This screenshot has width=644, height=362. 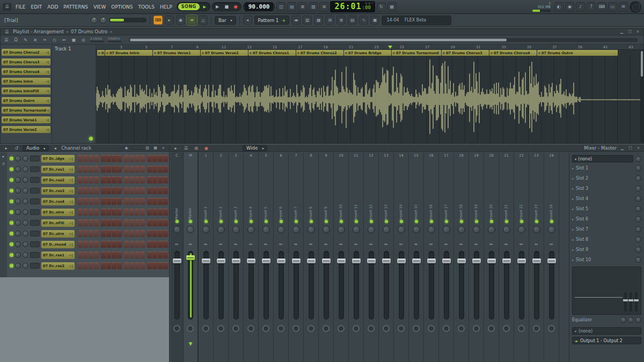 What do you see at coordinates (193, 6) in the screenshot?
I see `mode-switch: SONG ▶` at bounding box center [193, 6].